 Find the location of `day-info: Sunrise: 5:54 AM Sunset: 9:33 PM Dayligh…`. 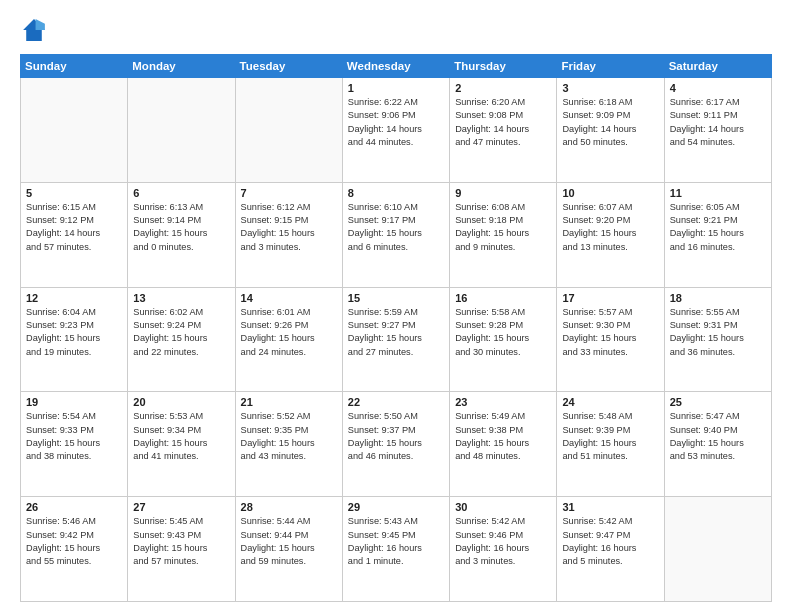

day-info: Sunrise: 5:54 AM Sunset: 9:33 PM Dayligh… is located at coordinates (74, 436).